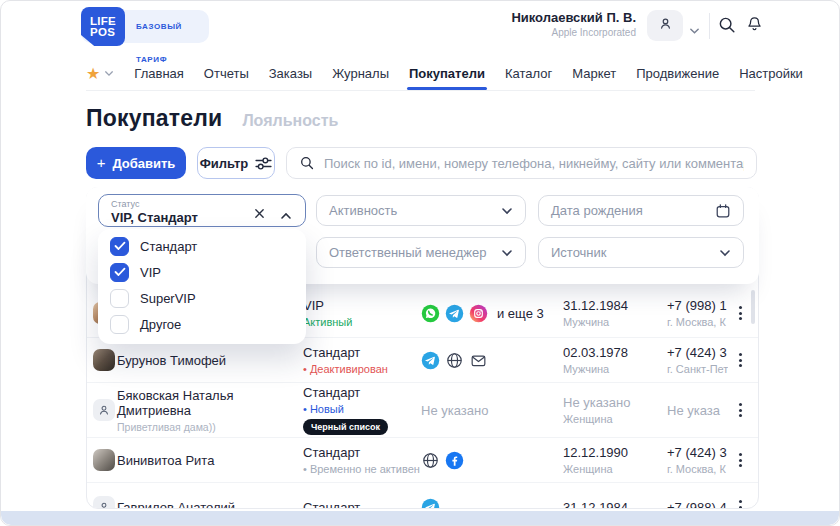  What do you see at coordinates (447, 74) in the screenshot?
I see `nav-tab-5: Покупатели` at bounding box center [447, 74].